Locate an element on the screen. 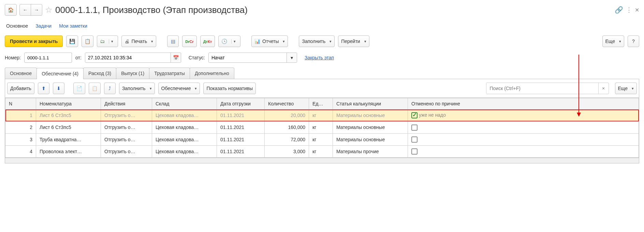  goto-dropdown: Перейти is located at coordinates (353, 41).